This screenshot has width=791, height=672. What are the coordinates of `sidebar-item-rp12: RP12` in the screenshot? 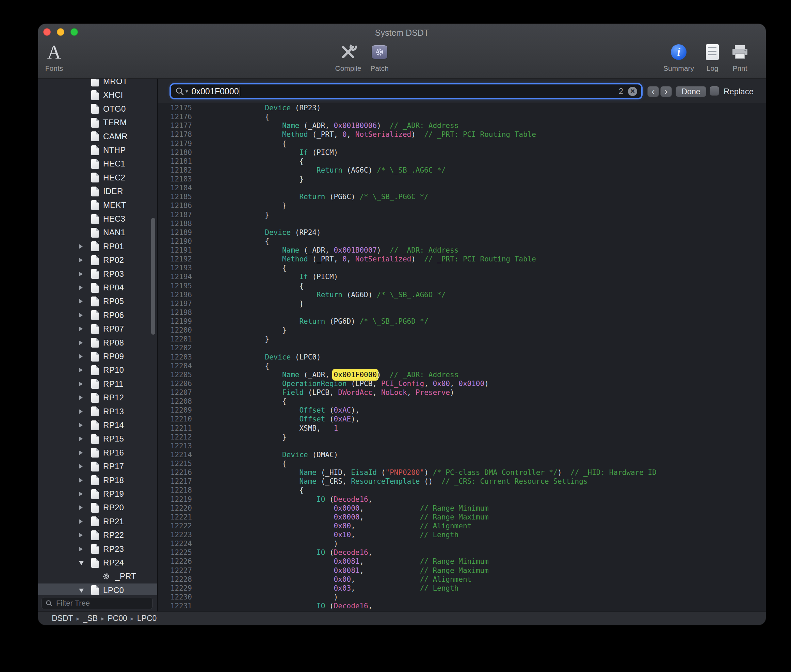 It's located at (97, 398).